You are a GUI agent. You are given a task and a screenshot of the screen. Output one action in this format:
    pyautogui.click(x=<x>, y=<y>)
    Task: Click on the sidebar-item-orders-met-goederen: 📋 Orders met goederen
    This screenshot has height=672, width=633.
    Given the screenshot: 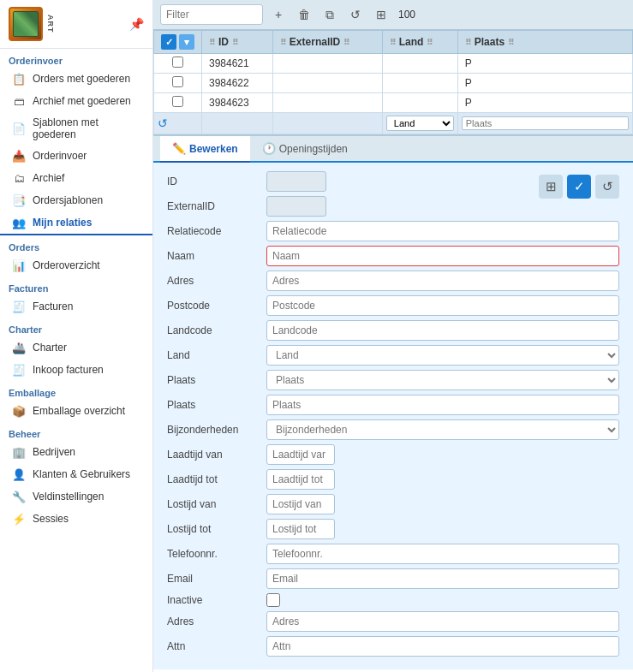 What is the action you would take?
    pyautogui.click(x=76, y=79)
    